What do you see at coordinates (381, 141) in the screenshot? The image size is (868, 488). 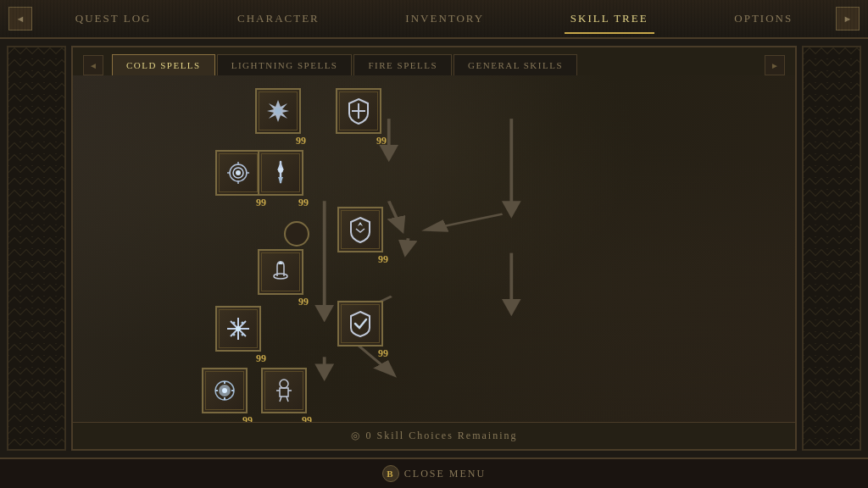 I see `skill-count-shield-top: 99` at bounding box center [381, 141].